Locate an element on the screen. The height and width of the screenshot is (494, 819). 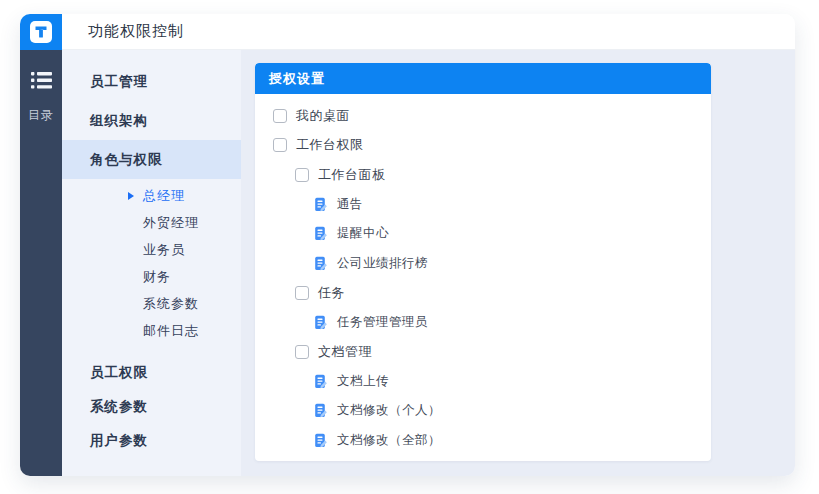
tree-row-label: 公司业绩排行榜 is located at coordinates (382, 264).